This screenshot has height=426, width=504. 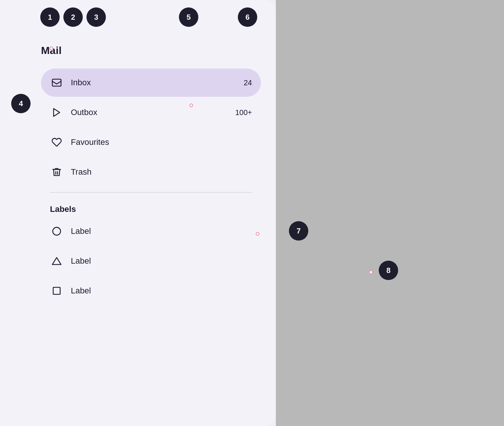 I want to click on heart-icon, so click(x=57, y=142).